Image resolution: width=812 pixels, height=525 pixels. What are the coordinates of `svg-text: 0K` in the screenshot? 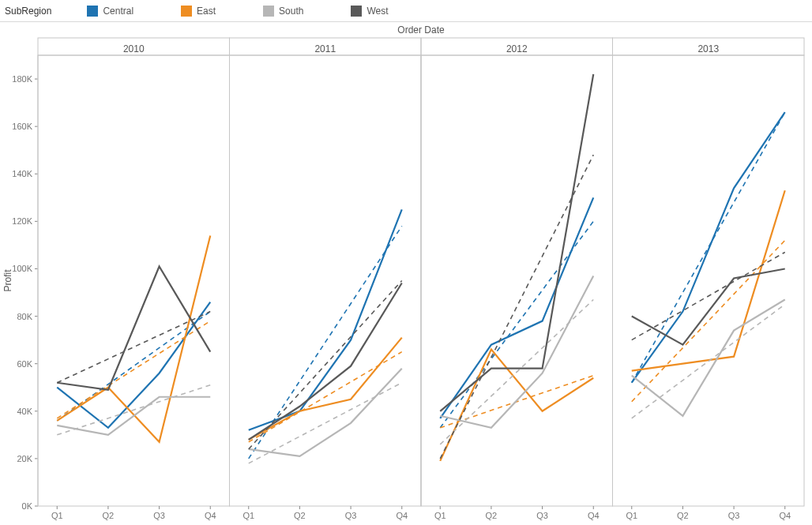 It's located at (28, 506).